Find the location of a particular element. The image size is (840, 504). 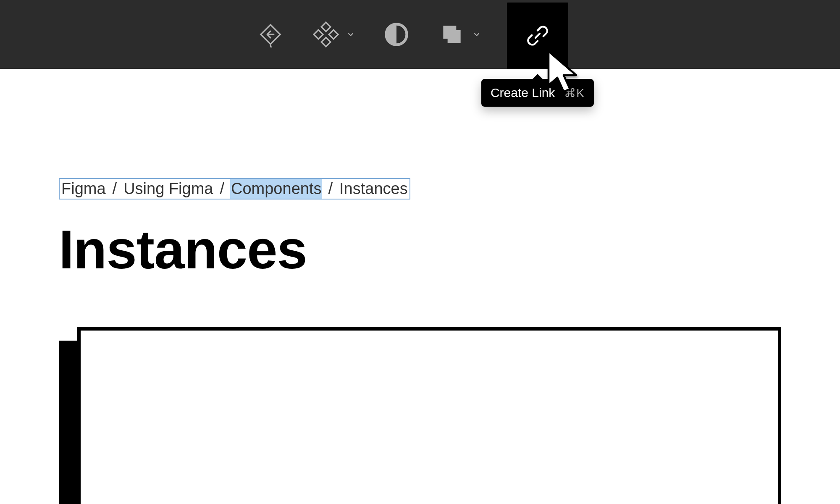

breadcrumb: Figma / Using Figma / Components / Insta… is located at coordinates (234, 189).